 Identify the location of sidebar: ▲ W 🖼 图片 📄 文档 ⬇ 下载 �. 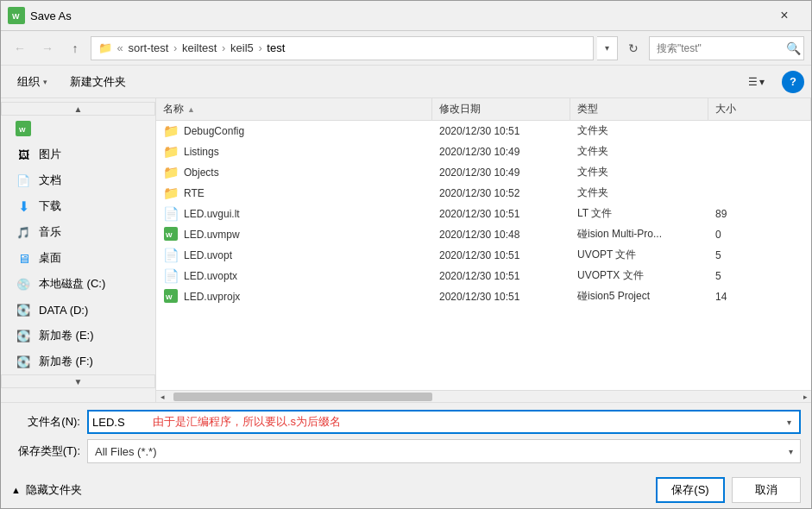
(79, 250).